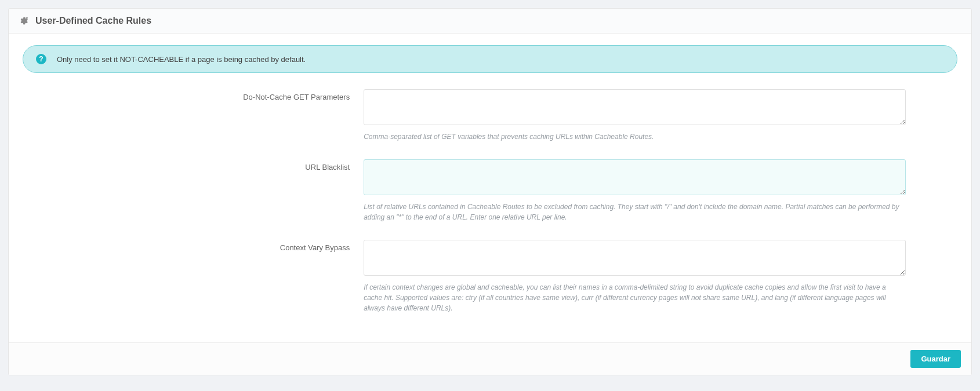  What do you see at coordinates (634, 212) in the screenshot?
I see `help-url-blacklist: List of relative URLs contained in Cache…` at bounding box center [634, 212].